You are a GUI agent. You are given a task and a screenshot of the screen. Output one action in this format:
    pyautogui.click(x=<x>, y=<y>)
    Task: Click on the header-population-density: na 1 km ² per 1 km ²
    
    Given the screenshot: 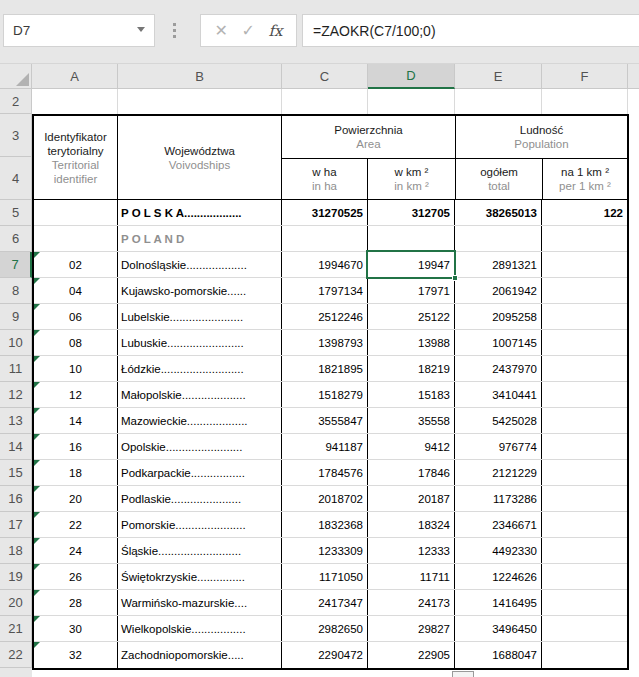 What is the action you would take?
    pyautogui.click(x=585, y=179)
    